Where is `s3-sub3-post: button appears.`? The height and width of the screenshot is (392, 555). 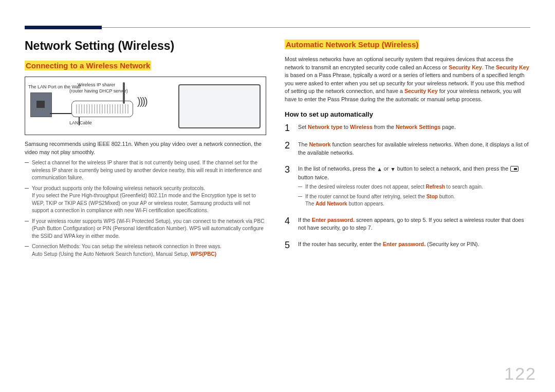 s3-sub3-post: button appears. is located at coordinates (366, 203).